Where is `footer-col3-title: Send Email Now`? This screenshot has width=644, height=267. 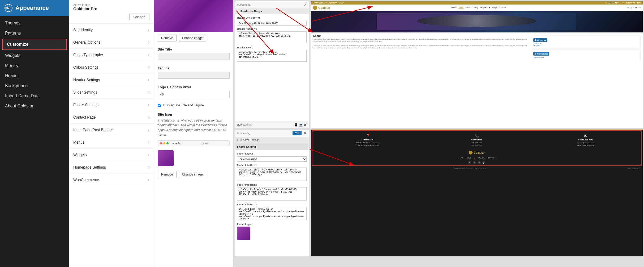 footer-col3-title: Send Email Now is located at coordinates (586, 140).